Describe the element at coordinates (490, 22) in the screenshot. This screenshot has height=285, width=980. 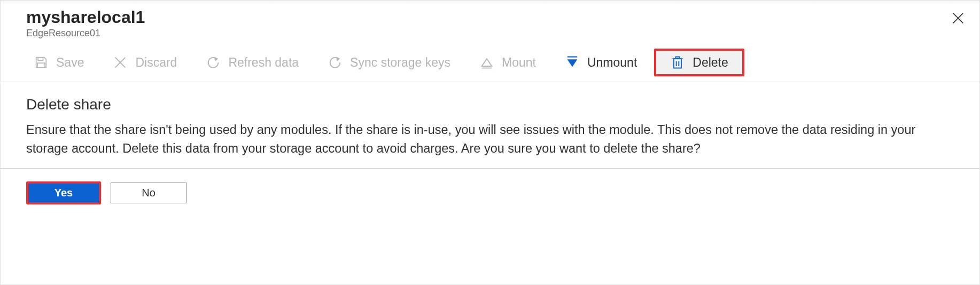
I see `blade-header: mysharelocal1 EdgeResource01` at that location.